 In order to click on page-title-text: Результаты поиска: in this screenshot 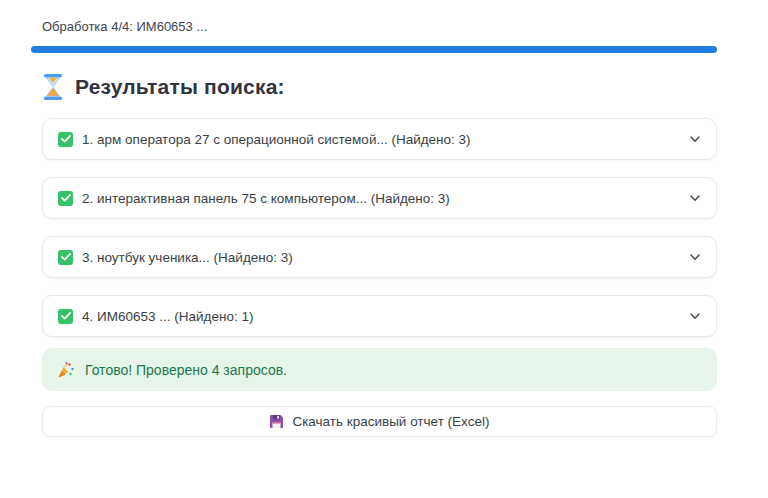, I will do `click(180, 87)`.